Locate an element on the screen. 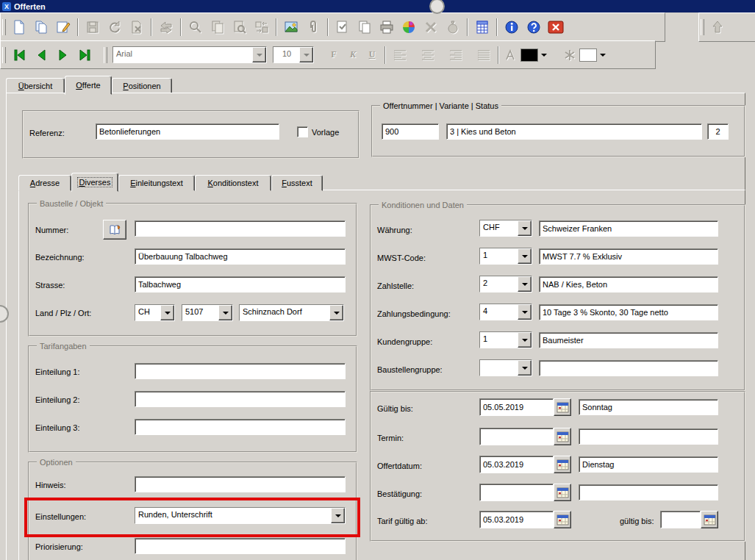  new-document-button is located at coordinates (19, 27).